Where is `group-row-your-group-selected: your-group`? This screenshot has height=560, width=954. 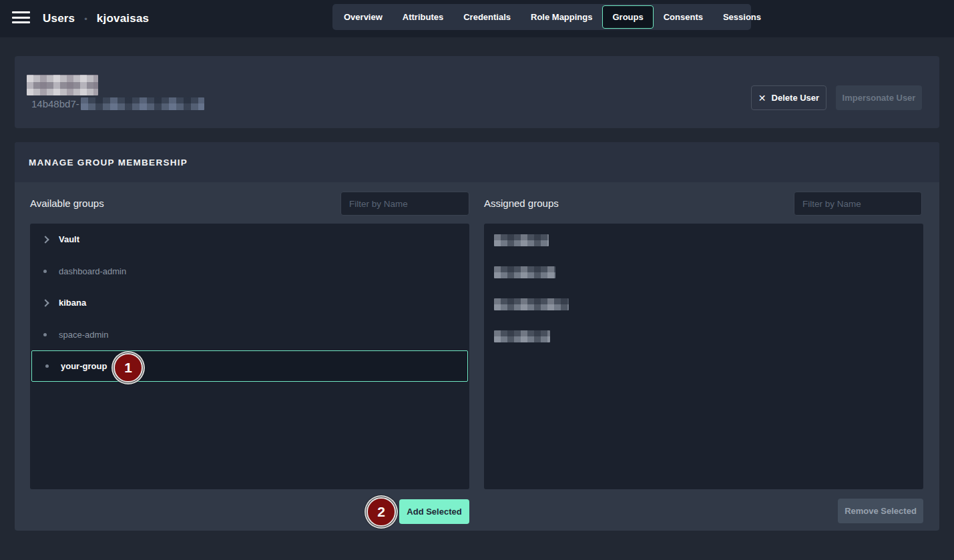 group-row-your-group-selected: your-group is located at coordinates (250, 366).